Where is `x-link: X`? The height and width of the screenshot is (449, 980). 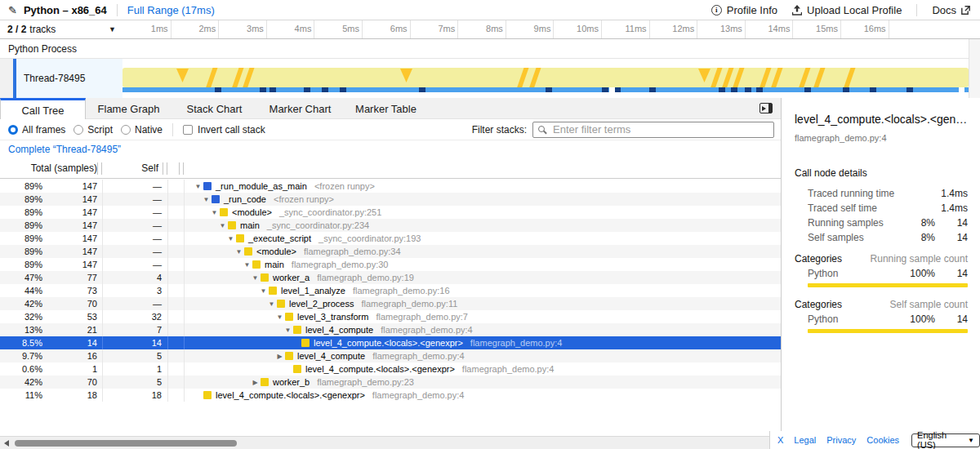 x-link: X is located at coordinates (781, 440).